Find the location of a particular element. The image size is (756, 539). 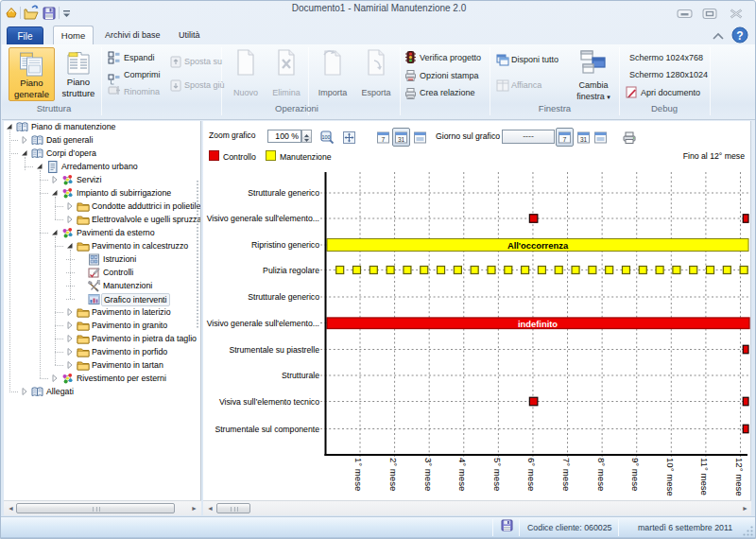

svg-text: 10° mese is located at coordinates (671, 477).